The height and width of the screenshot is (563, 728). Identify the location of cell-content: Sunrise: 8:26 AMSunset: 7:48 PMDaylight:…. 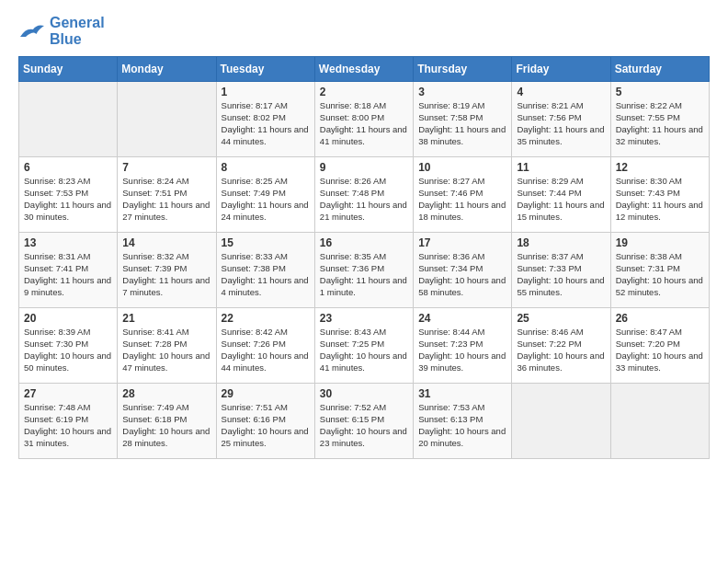
(364, 199).